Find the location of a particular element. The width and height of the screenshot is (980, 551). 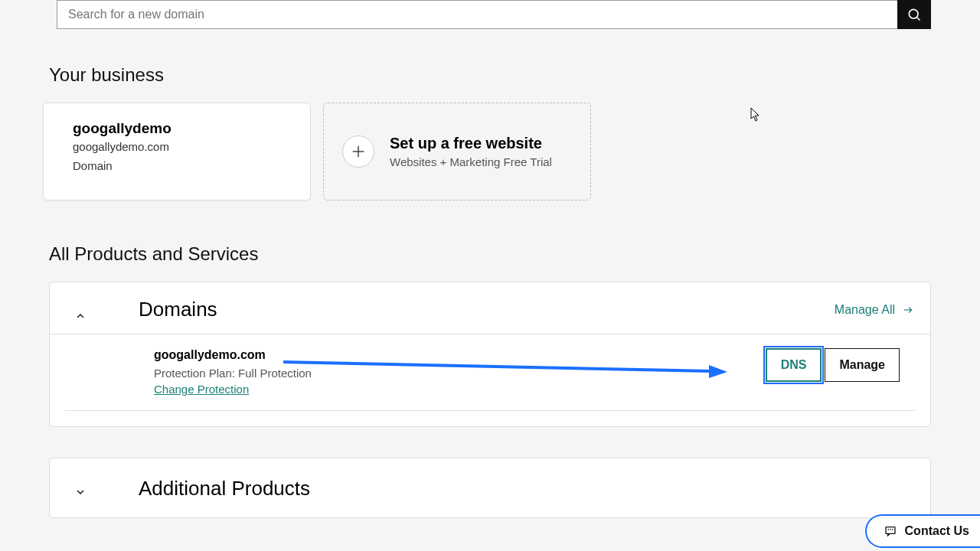

search-icon is located at coordinates (914, 15).